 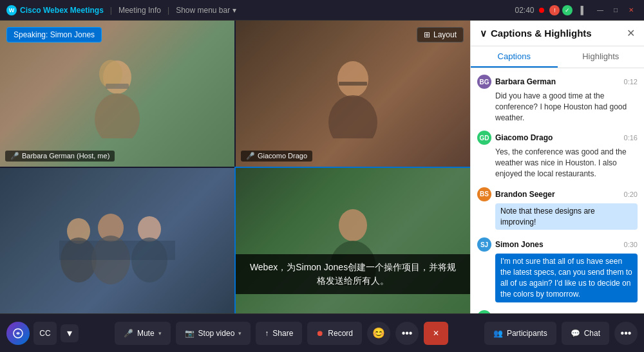 What do you see at coordinates (567, 10) in the screenshot?
I see `status-icon-green: ✓` at bounding box center [567, 10].